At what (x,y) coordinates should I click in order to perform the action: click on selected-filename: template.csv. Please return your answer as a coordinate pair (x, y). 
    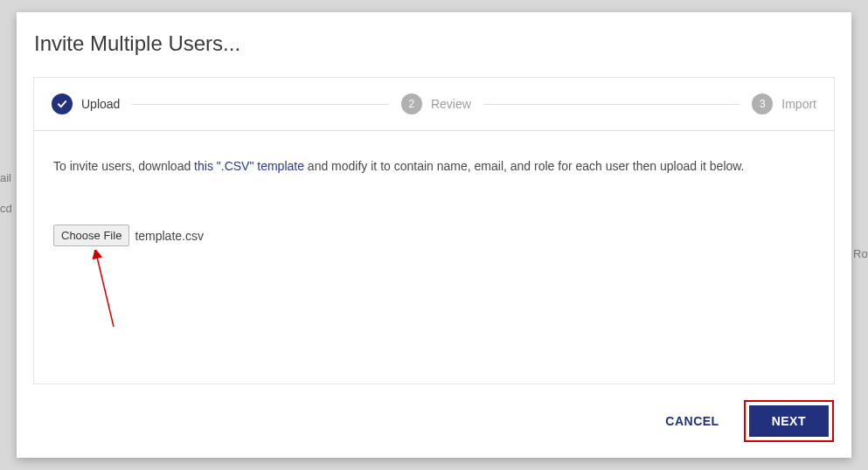
    Looking at the image, I should click on (170, 236).